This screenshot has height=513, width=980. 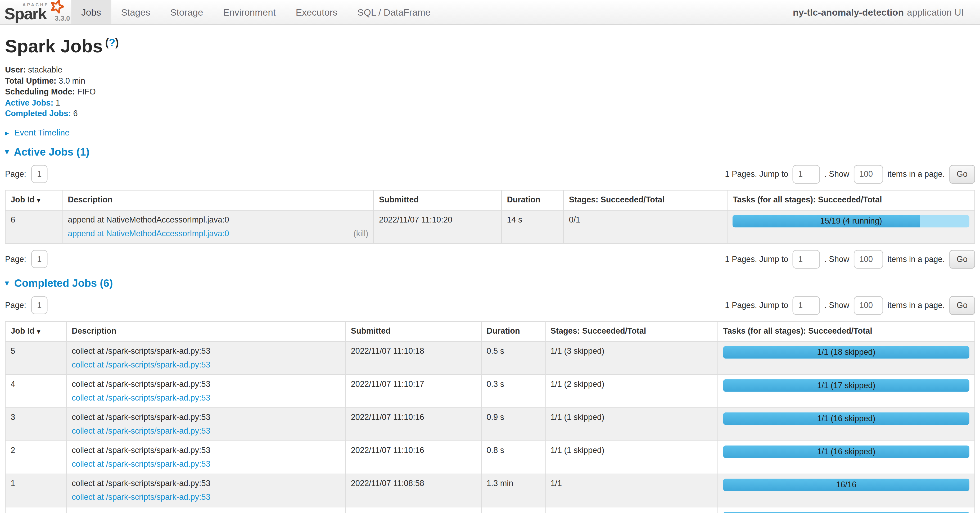 What do you see at coordinates (513, 457) in the screenshot?
I see `duration-cell: 0.8 s` at bounding box center [513, 457].